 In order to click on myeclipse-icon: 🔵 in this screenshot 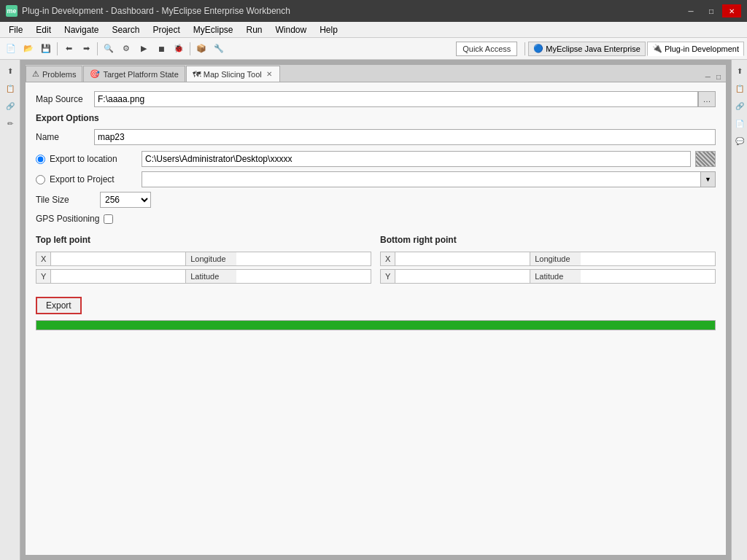, I will do `click(538, 48)`.